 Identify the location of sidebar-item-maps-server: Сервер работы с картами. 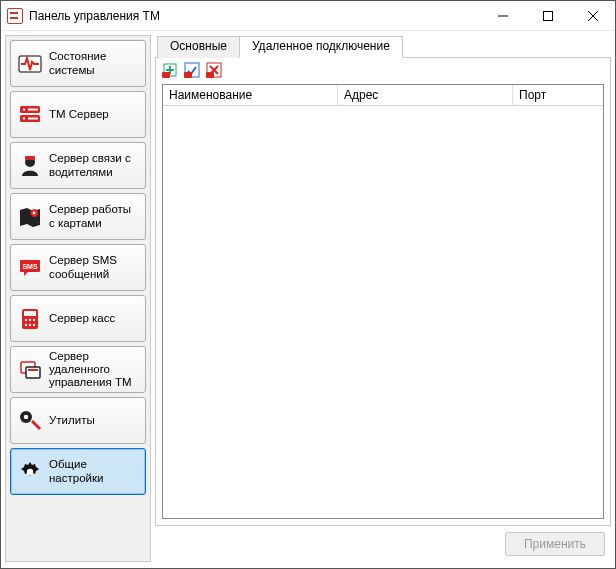
(78, 216).